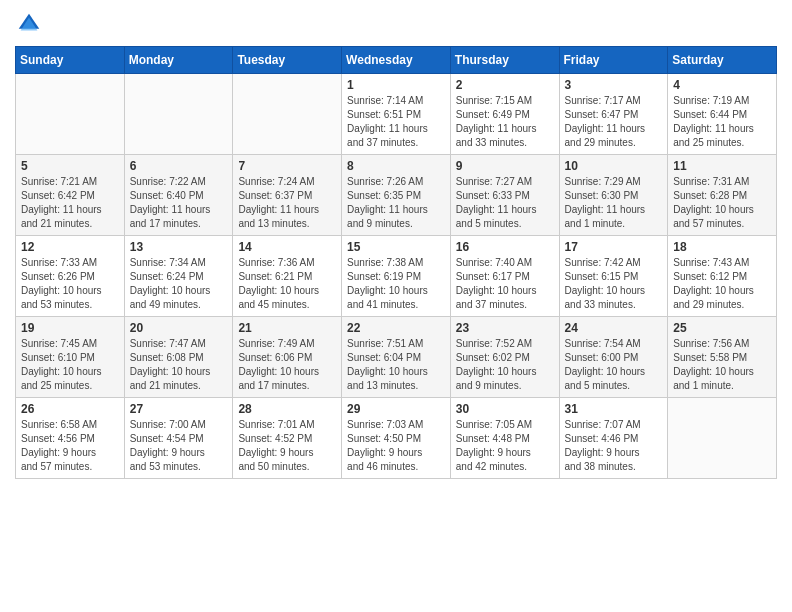  I want to click on day-number: 11, so click(722, 166).